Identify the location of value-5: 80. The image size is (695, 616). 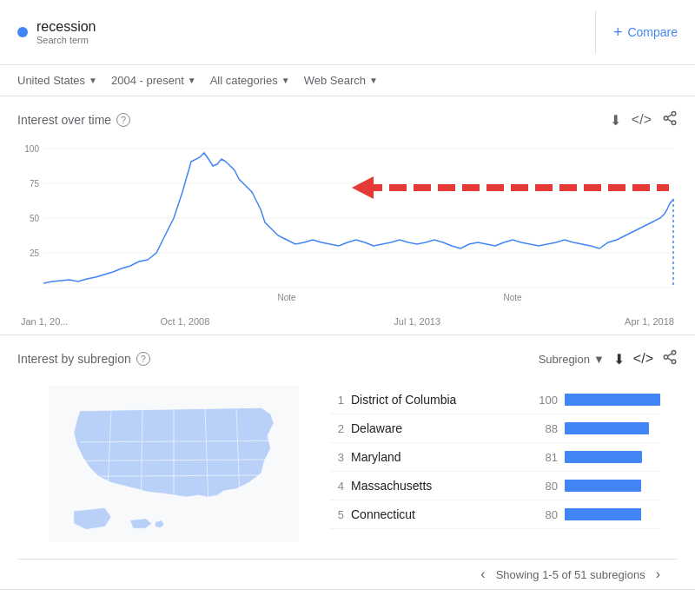
(545, 514).